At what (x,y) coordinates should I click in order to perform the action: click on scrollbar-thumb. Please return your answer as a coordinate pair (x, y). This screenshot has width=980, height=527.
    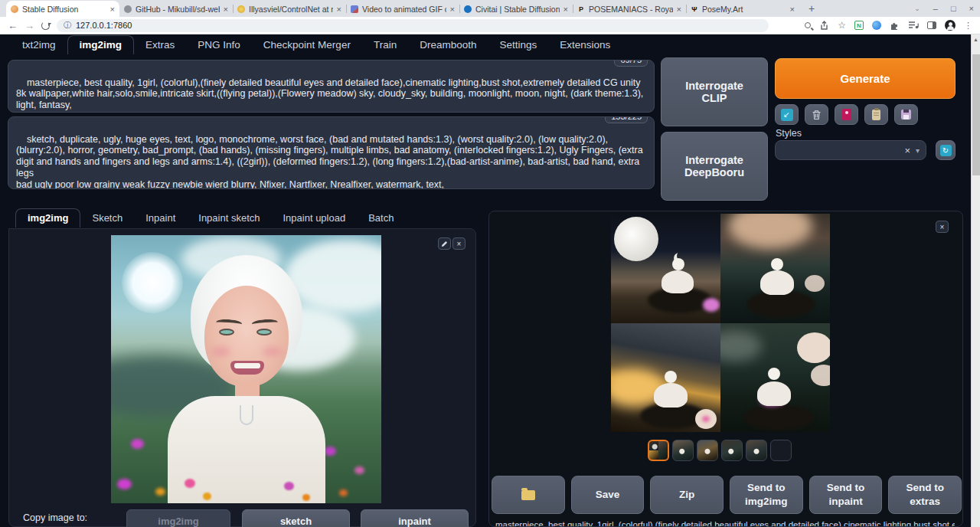
    Looking at the image, I should click on (976, 115).